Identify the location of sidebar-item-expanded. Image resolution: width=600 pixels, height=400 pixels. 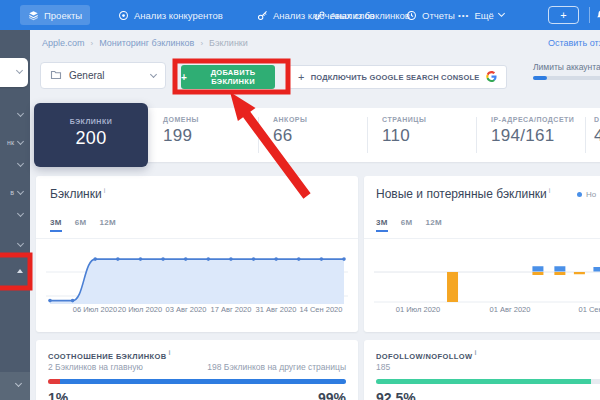
(20, 271).